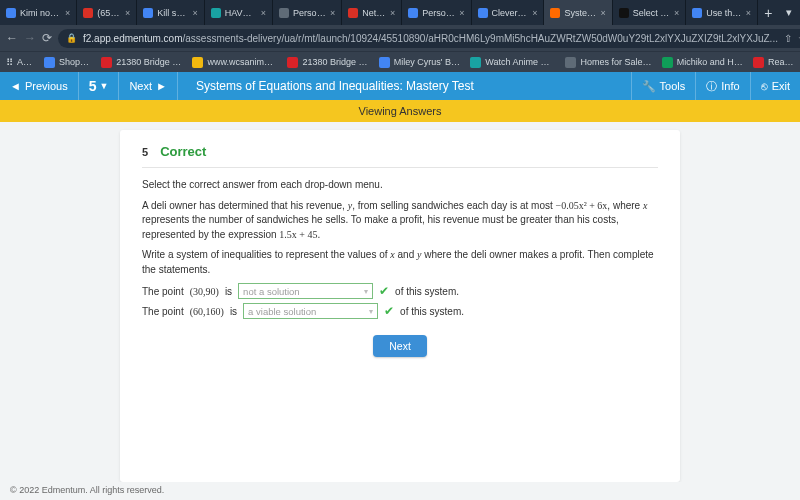 This screenshot has height=500, width=800. I want to click on dropdown-2: a viable solution ▾, so click(310, 311).